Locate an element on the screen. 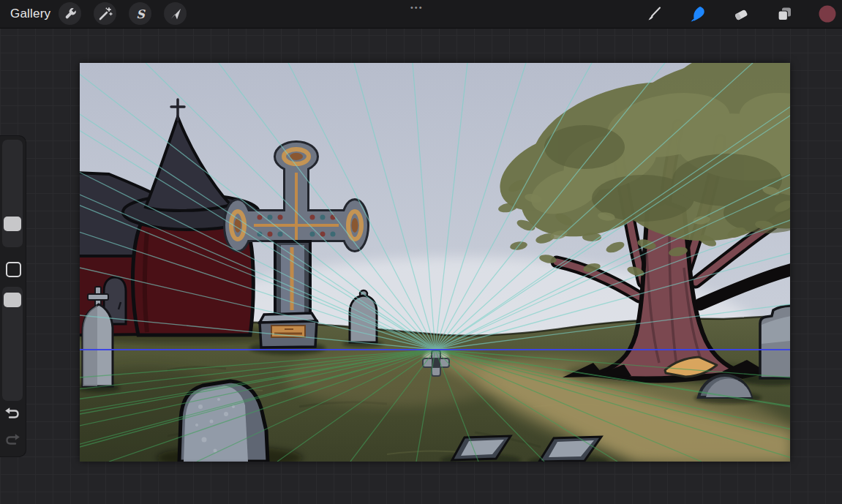 This screenshot has width=842, height=504. brush-opacity-handle is located at coordinates (12, 300).